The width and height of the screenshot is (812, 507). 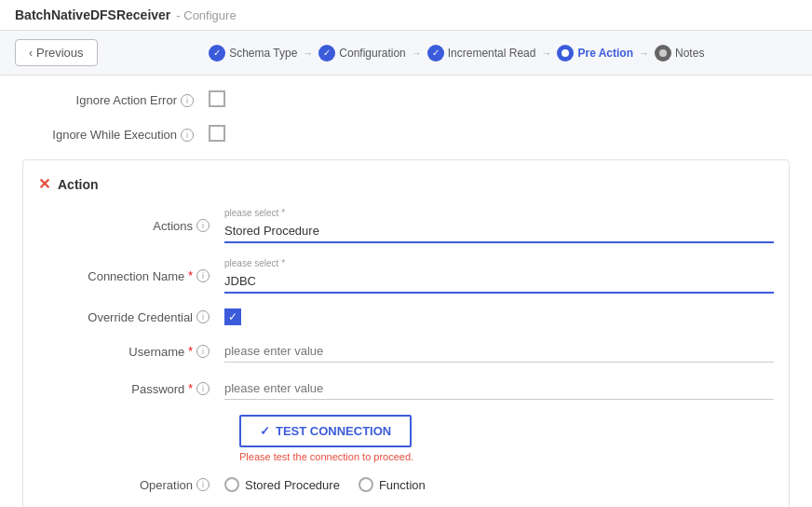 I want to click on function-radio-label: Function, so click(x=402, y=485).